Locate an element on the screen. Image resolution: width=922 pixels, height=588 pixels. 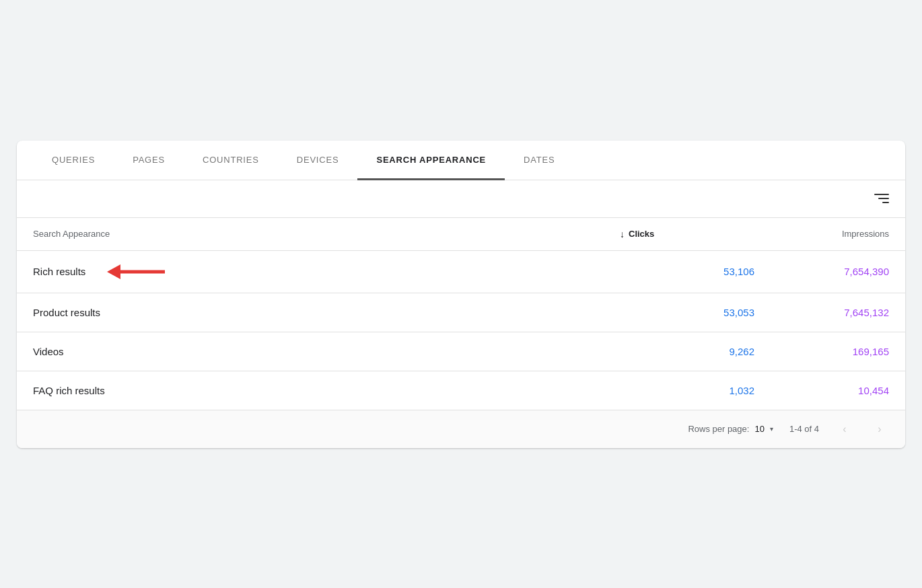
row-clicks-2: 9,262 is located at coordinates (687, 351).